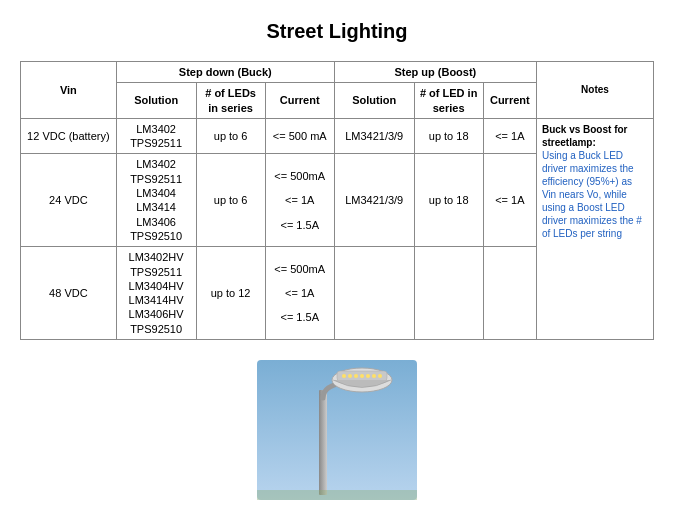 Image resolution: width=674 pixels, height=506 pixels. I want to click on street-light-image, so click(337, 430).